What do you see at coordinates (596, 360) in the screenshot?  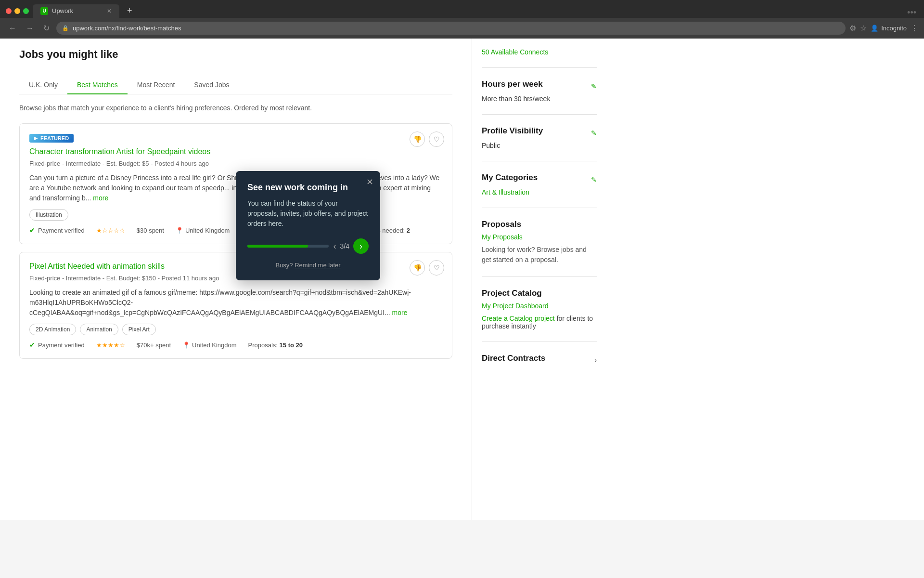 I see `direct-contracts-chevron-icon: ›` at bounding box center [596, 360].